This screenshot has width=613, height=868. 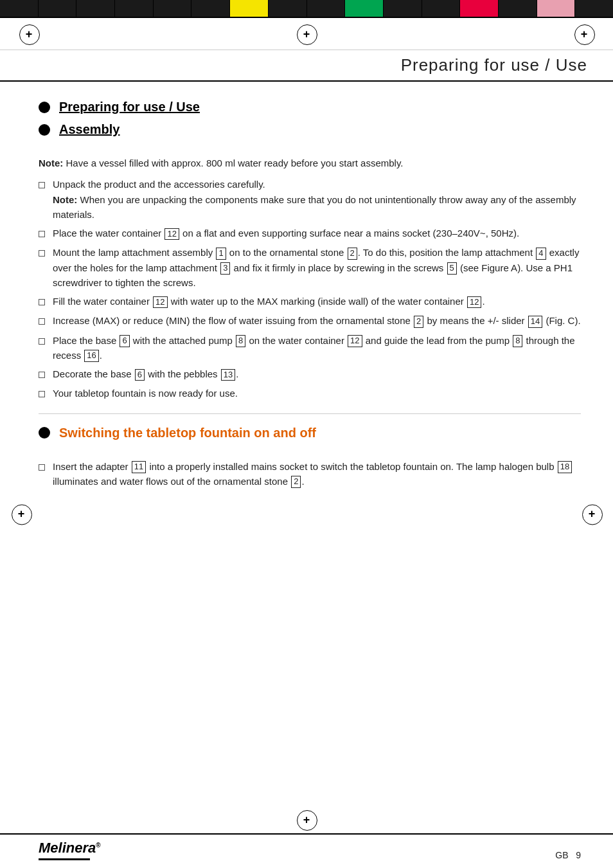 What do you see at coordinates (306, 820) in the screenshot?
I see `footer-reg-mark` at bounding box center [306, 820].